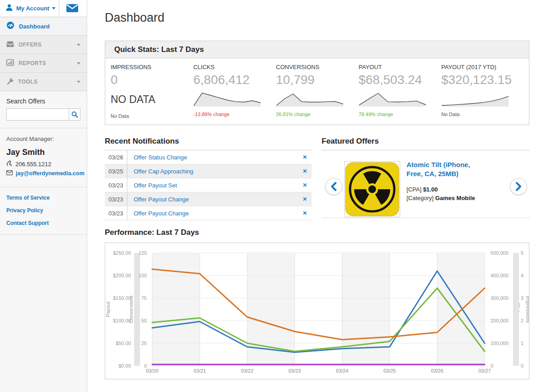 This screenshot has width=542, height=392. I want to click on svg-text: Payout, so click(108, 309).